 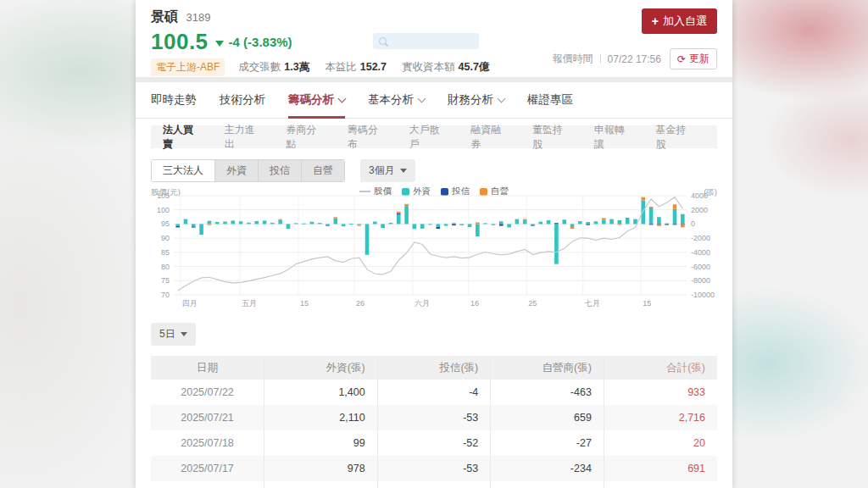 I want to click on table-row: 2025/07/162,375-1792,453, so click(x=434, y=485).